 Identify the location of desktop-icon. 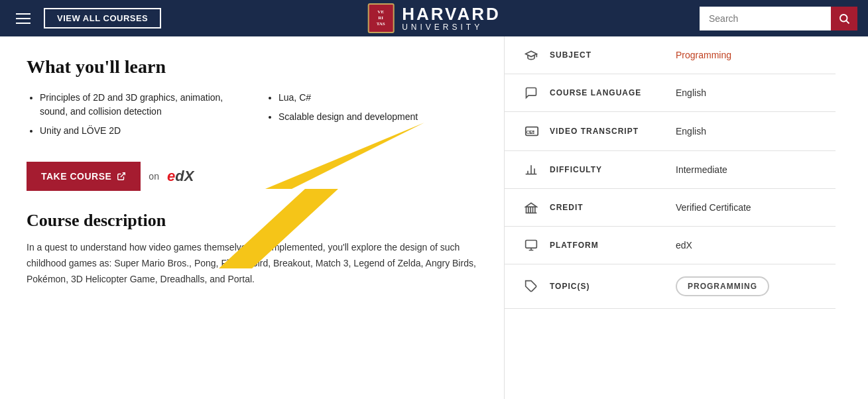
(534, 245).